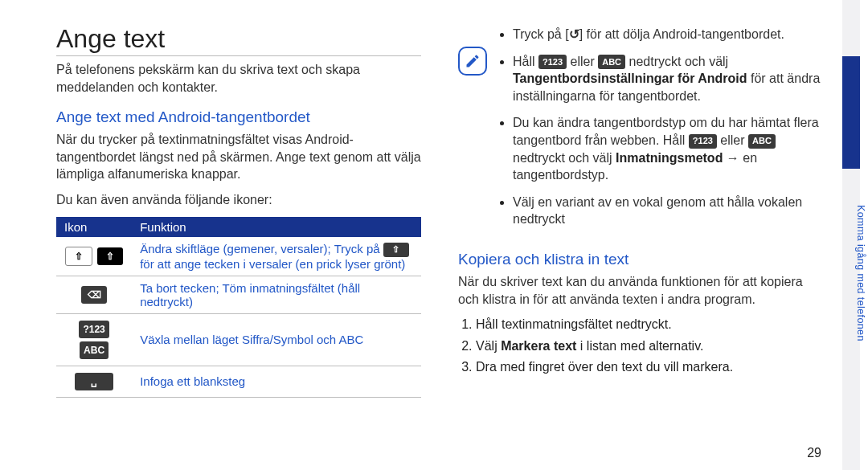  Describe the element at coordinates (239, 381) in the screenshot. I see `table-row: ␣ Infoga ett blanksteg` at that location.